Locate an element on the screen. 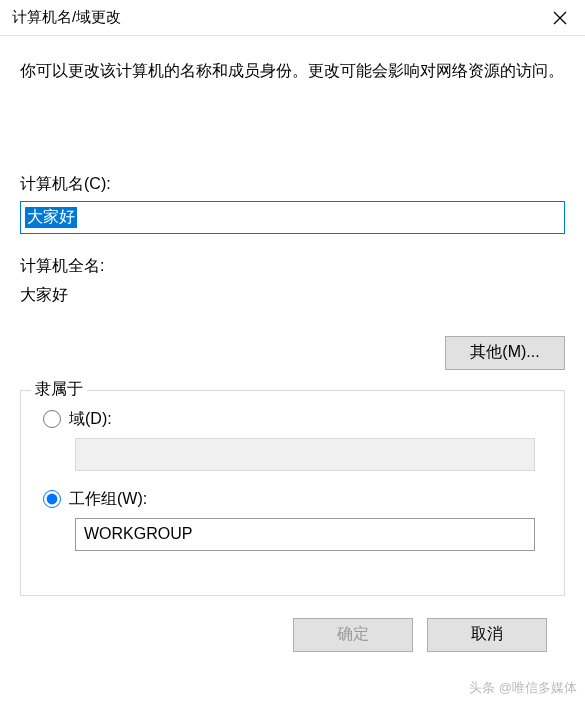  computer-name-value: 大家好 is located at coordinates (51, 218).